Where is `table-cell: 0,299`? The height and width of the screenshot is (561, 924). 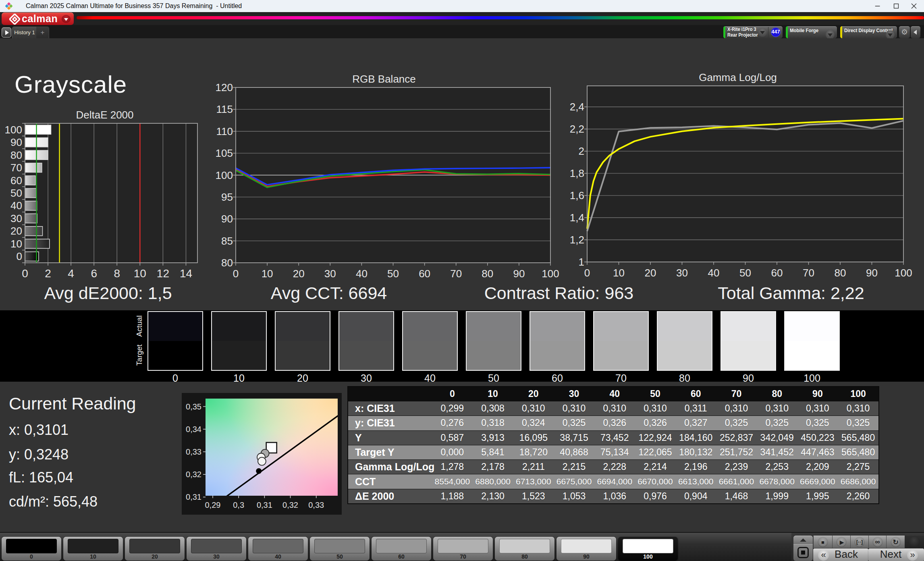
table-cell: 0,299 is located at coordinates (452, 409).